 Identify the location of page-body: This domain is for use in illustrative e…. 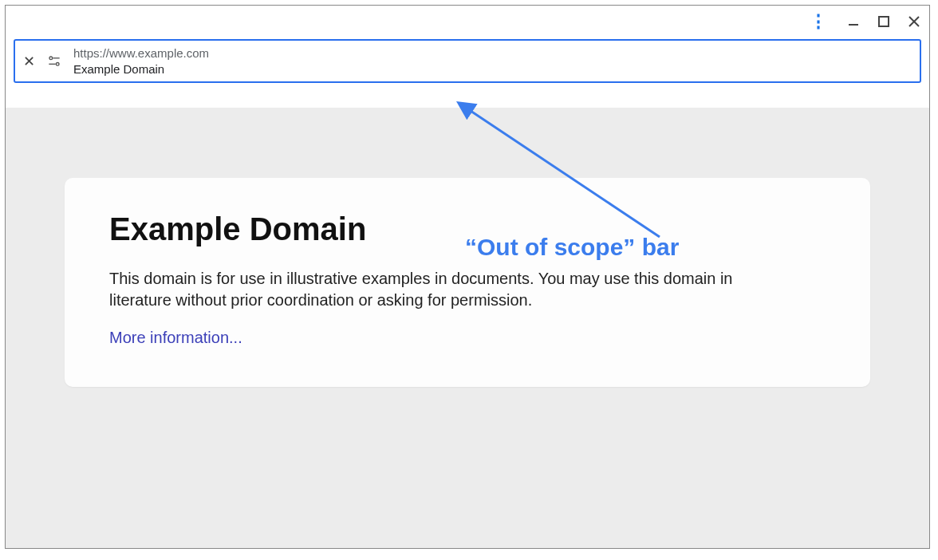
(436, 290).